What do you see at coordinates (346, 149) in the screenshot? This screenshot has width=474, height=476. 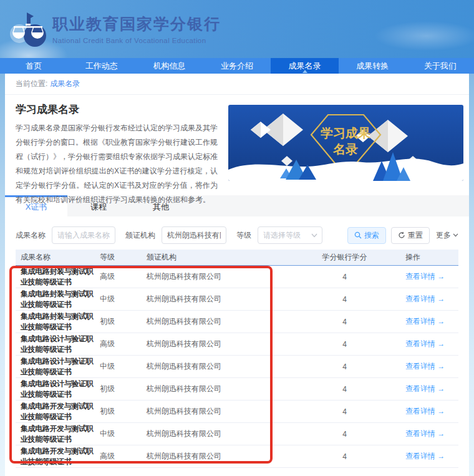 I see `banner-title-line2: 名录` at bounding box center [346, 149].